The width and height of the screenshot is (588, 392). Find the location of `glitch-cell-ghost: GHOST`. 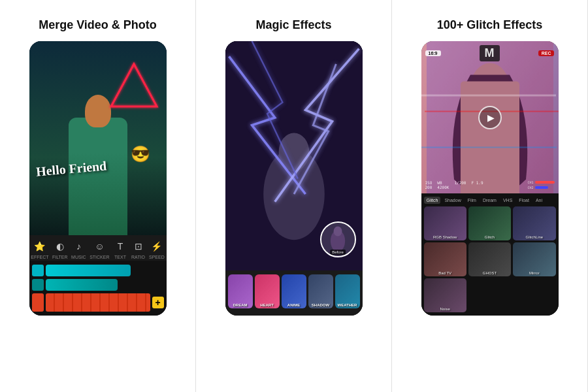

glitch-cell-ghost: GHOST is located at coordinates (490, 259).